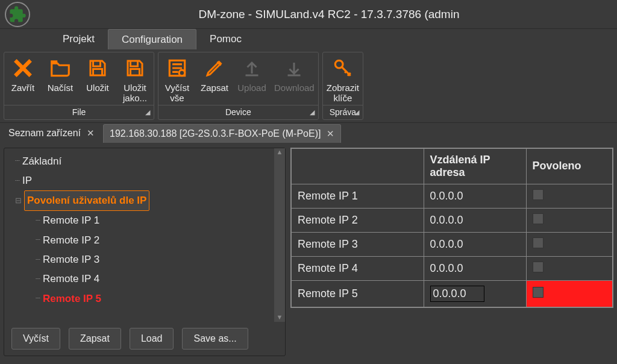  Describe the element at coordinates (139, 181) in the screenshot. I see `tree-node-ip: ┄IP` at that location.